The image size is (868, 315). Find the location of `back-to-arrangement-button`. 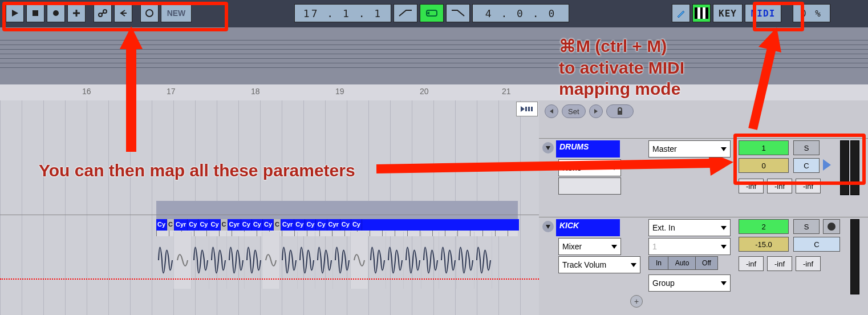

back-to-arrangement-button is located at coordinates (123, 13).